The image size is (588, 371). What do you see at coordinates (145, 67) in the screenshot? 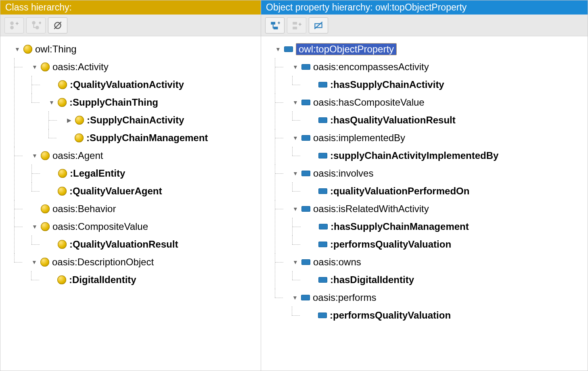
I see `tree-node-oasis-activity: oasis:Activity` at bounding box center [145, 67].